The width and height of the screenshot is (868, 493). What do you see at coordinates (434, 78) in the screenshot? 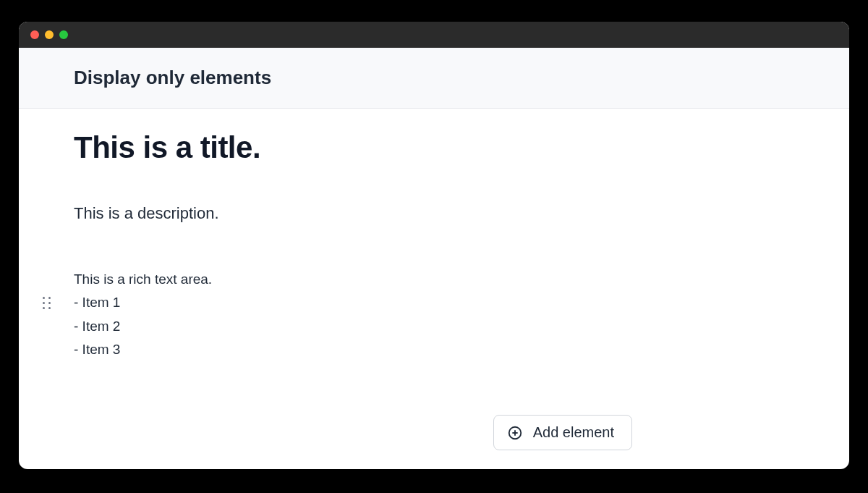
I see `page-header: Display only elements` at bounding box center [434, 78].